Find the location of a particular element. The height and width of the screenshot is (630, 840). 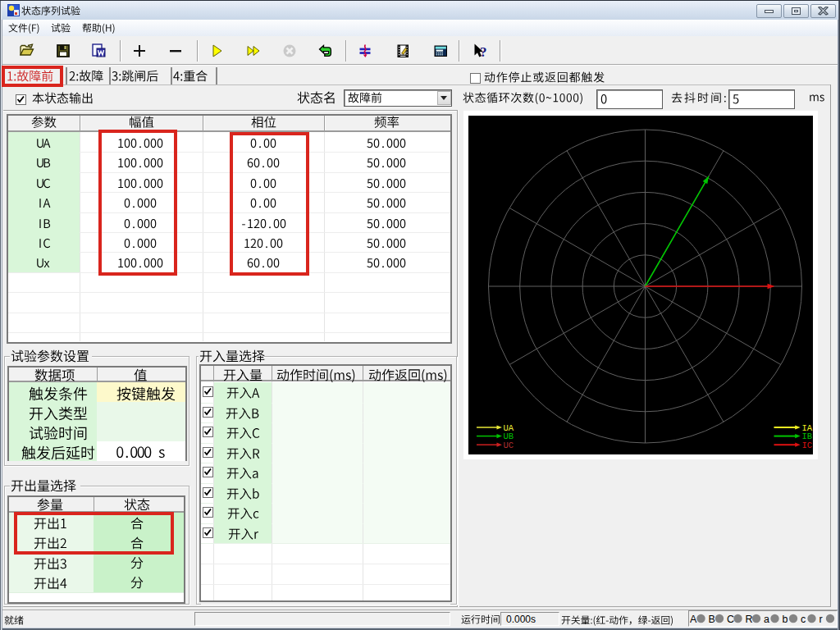

svg-text: c is located at coordinates (803, 619).